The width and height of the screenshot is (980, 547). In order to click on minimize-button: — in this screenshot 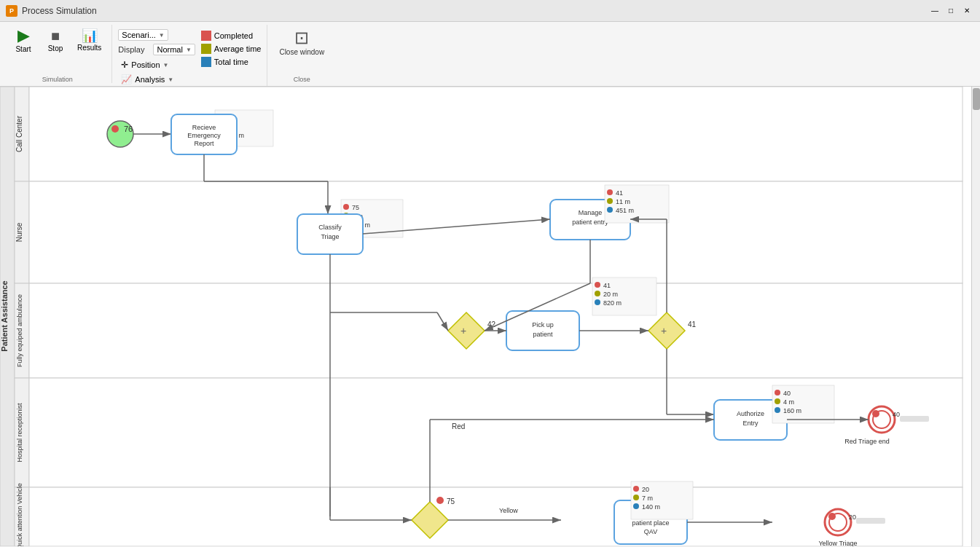, I will do `click(935, 11)`.